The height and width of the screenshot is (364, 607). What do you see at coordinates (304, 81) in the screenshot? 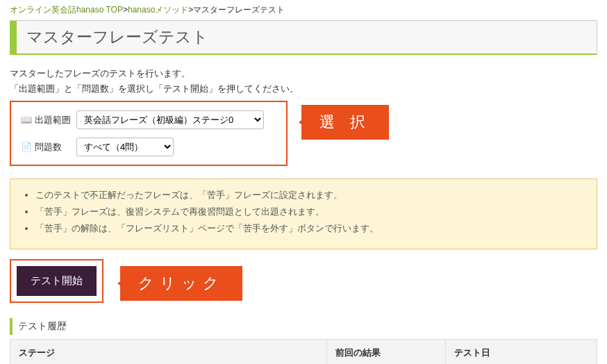
I see `description: マスターしたフレーズのテストを行います。 「出題範囲」と「問題数」を選択し「テス…` at bounding box center [304, 81].